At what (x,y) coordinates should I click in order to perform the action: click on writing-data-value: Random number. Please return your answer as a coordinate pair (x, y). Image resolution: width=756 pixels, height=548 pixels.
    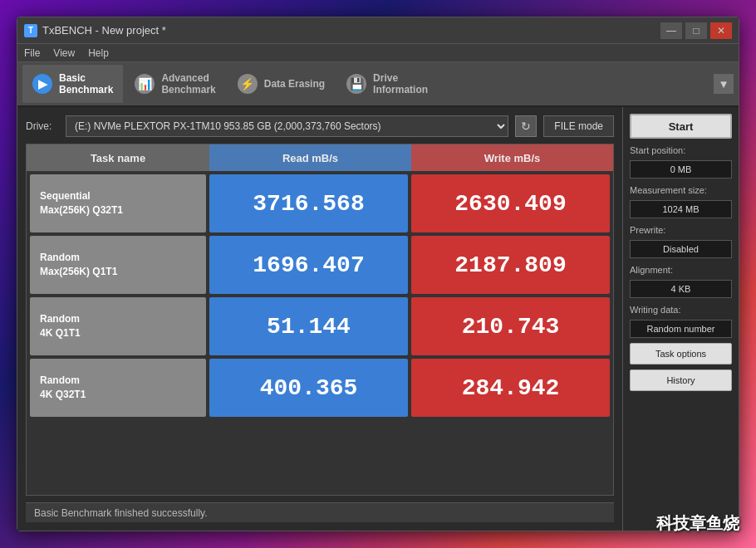
    Looking at the image, I should click on (681, 329).